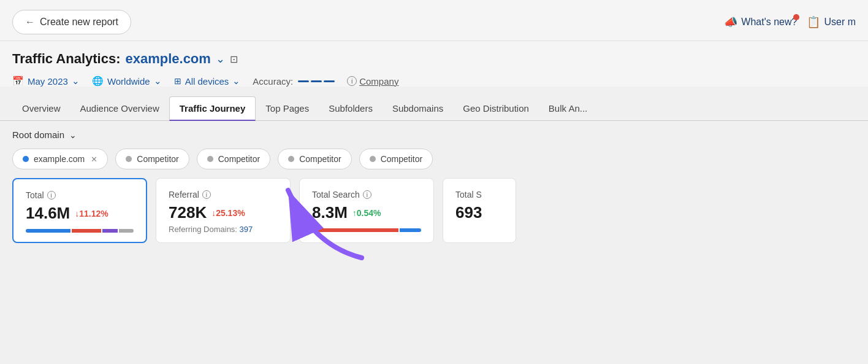 Image resolution: width=868 pixels, height=364 pixels. Describe the element at coordinates (158, 81) in the screenshot. I see `region-chevron-icon: ⌄` at that location.